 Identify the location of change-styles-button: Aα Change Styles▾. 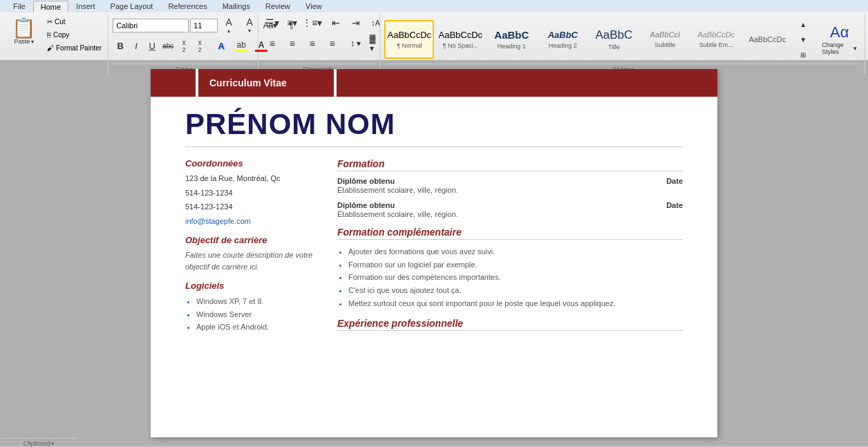
(839, 39).